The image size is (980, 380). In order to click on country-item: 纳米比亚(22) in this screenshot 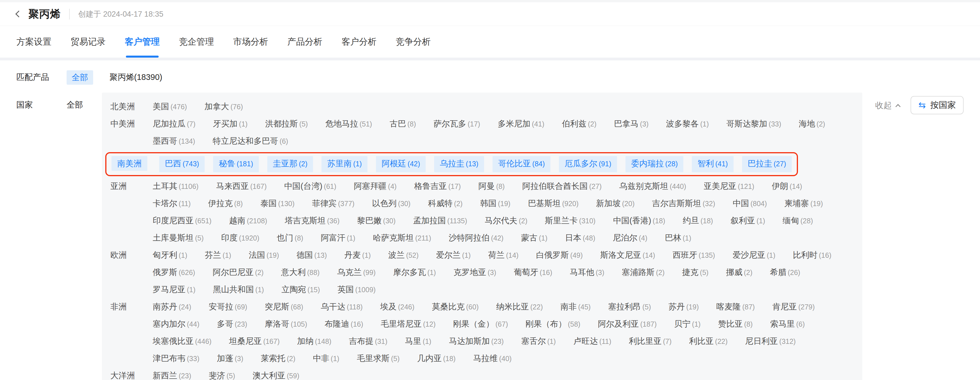, I will do `click(520, 307)`.